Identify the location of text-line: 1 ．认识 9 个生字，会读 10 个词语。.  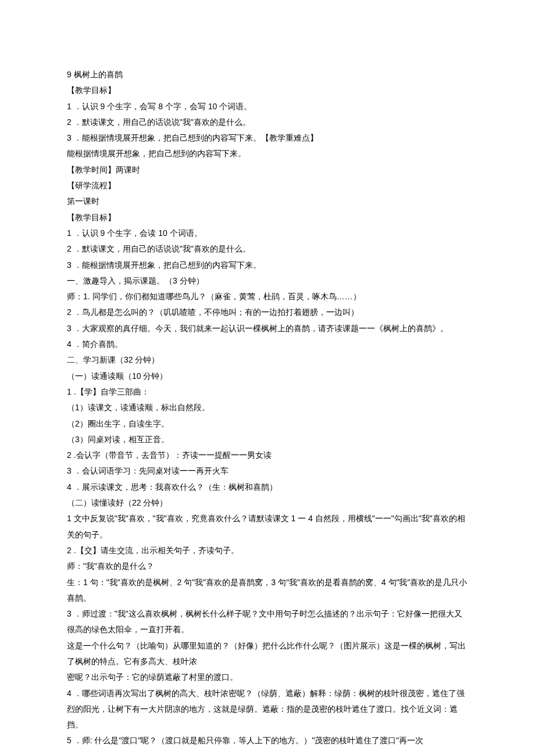
(268, 234).